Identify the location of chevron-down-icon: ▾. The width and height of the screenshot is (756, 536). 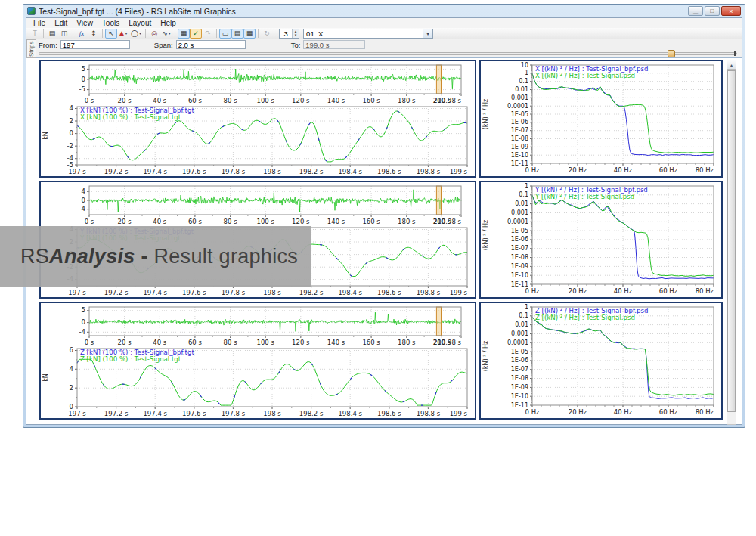
(428, 33).